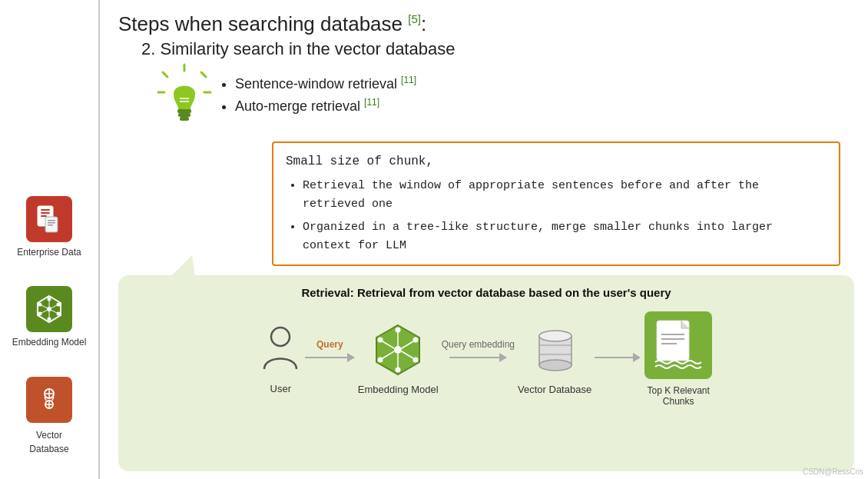 Image resolution: width=868 pixels, height=479 pixels. What do you see at coordinates (555, 358) in the screenshot?
I see `flow-vectordb: Vector Database` at bounding box center [555, 358].